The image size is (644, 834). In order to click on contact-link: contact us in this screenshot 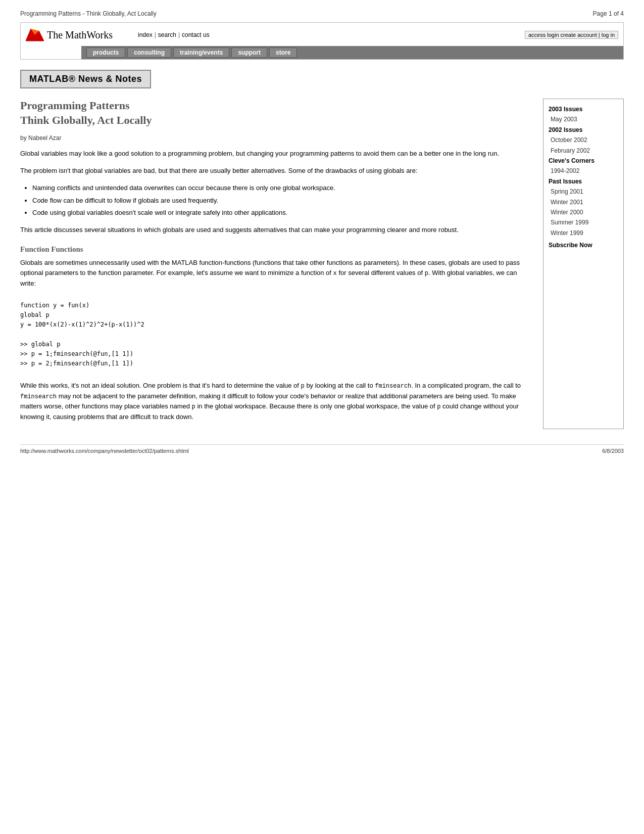, I will do `click(196, 35)`.